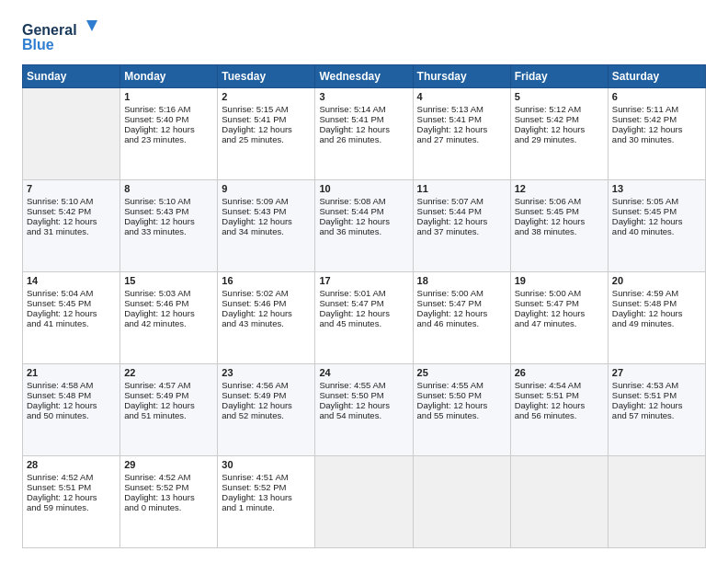  I want to click on day-info: Sunset: 5:44 PM, so click(364, 212).